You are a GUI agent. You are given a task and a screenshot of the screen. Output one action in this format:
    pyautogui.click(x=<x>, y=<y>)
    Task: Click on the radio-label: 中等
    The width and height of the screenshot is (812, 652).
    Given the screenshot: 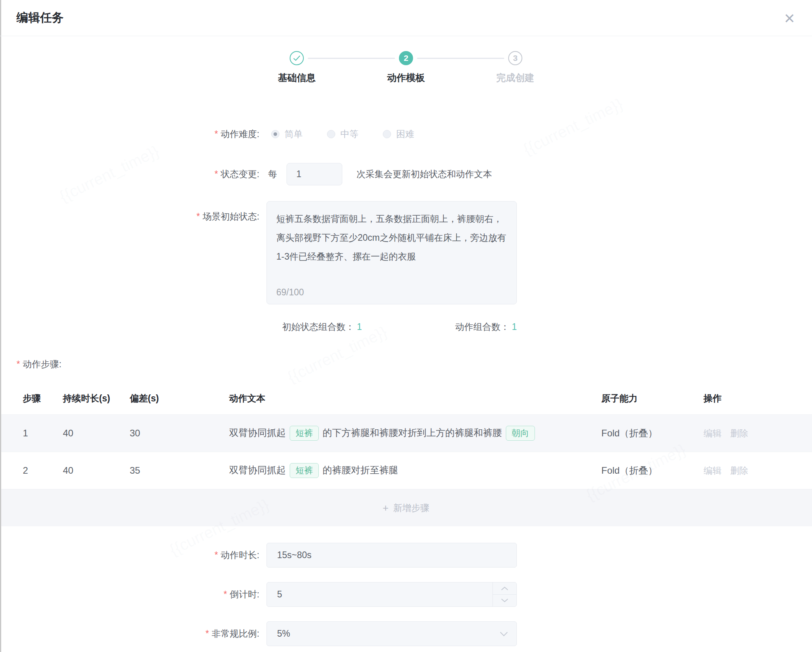 What is the action you would take?
    pyautogui.click(x=349, y=134)
    